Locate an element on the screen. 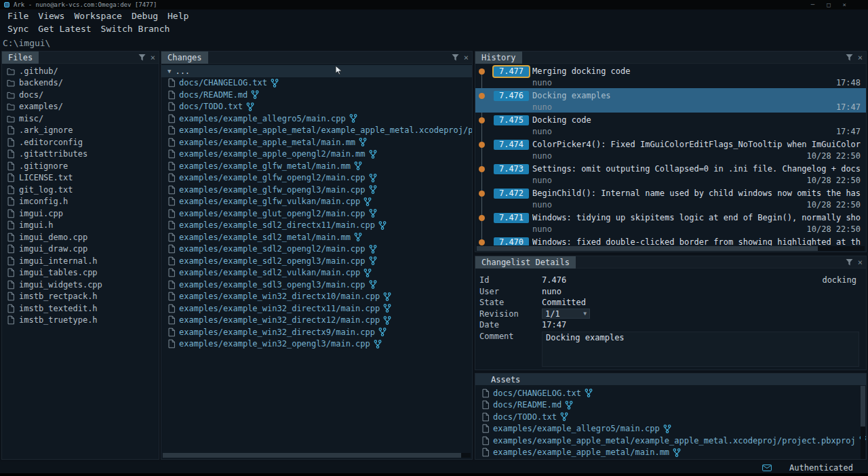 The height and width of the screenshot is (476, 868). changed-file-row: examples/example_win32_directx9/main.cpp is located at coordinates (317, 332).